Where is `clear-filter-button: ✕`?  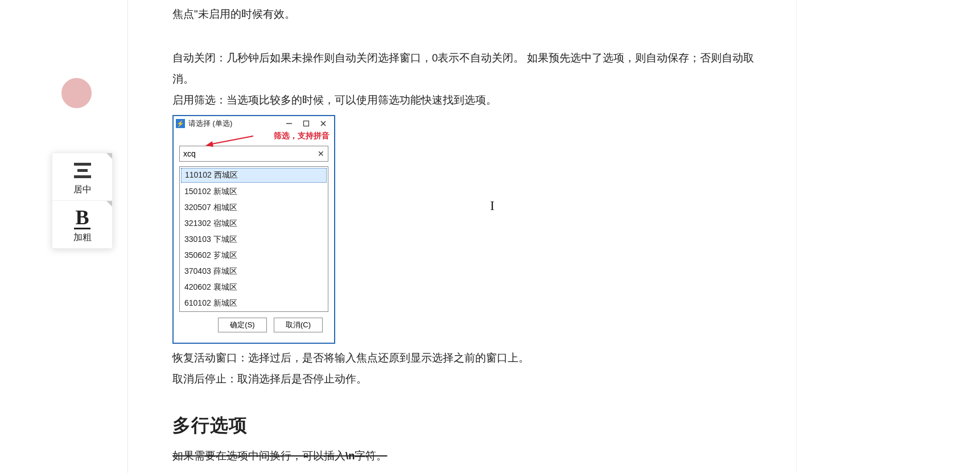 clear-filter-button: ✕ is located at coordinates (321, 154).